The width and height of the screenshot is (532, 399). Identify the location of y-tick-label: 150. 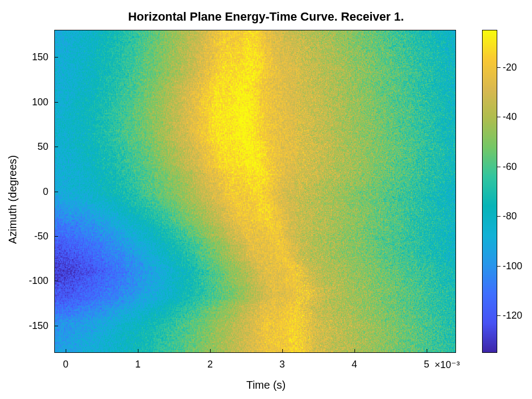
(40, 58).